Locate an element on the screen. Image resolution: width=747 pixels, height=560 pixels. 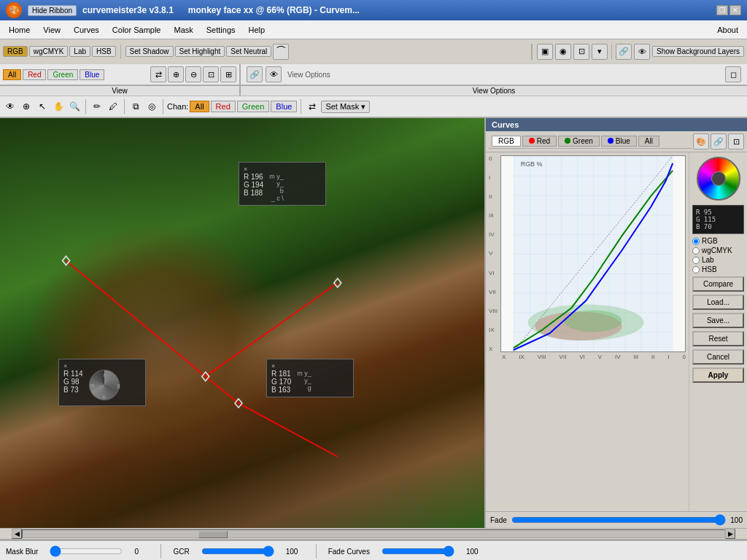
swap-icon: ⇄ is located at coordinates (158, 74).